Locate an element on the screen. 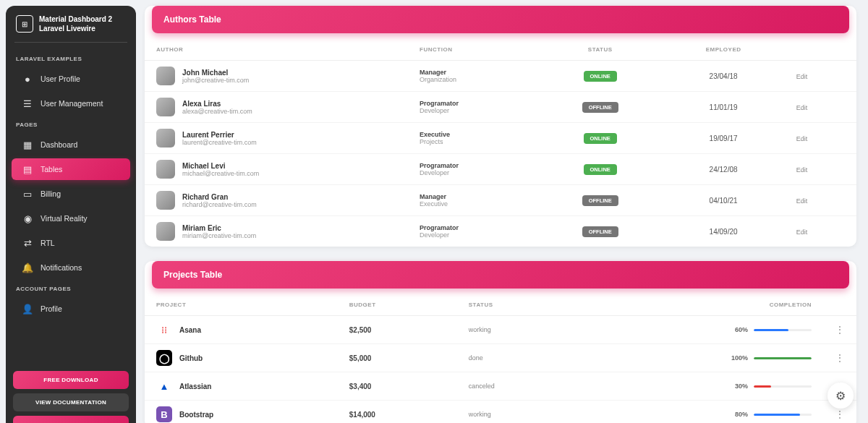 Image resolution: width=868 pixels, height=423 pixels. author-name: Michael Levi is located at coordinates (221, 166).